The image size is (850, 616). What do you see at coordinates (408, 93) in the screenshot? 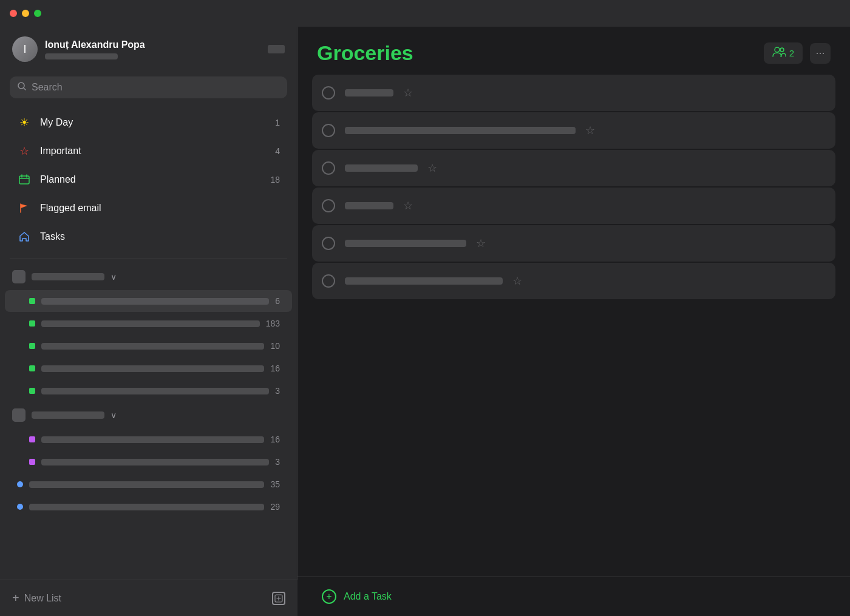
I see `task-star-1: ☆` at bounding box center [408, 93].